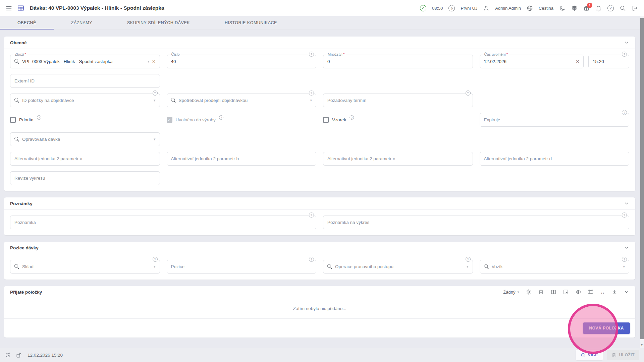  Describe the element at coordinates (398, 101) in the screenshot. I see `pozadovany-termin-field: Požadovaný termín ?` at that location.